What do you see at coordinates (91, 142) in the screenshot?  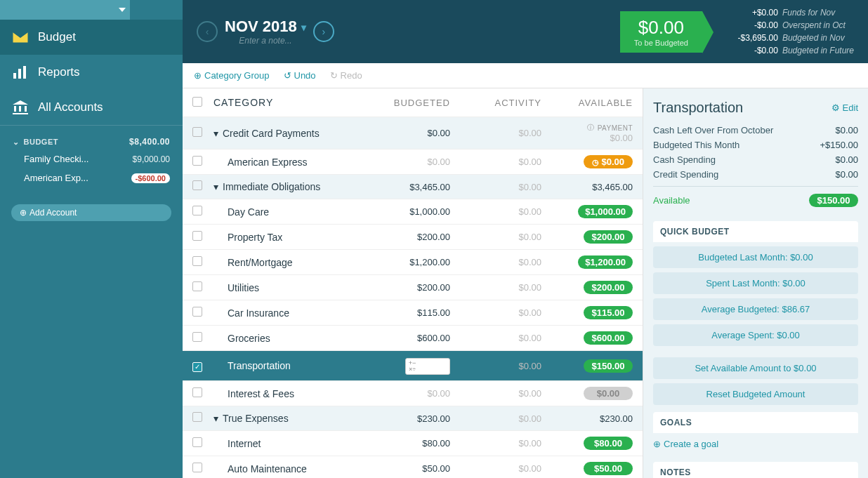 I see `budget-accounts-group: ⌄ Budget $8,400.00` at bounding box center [91, 142].